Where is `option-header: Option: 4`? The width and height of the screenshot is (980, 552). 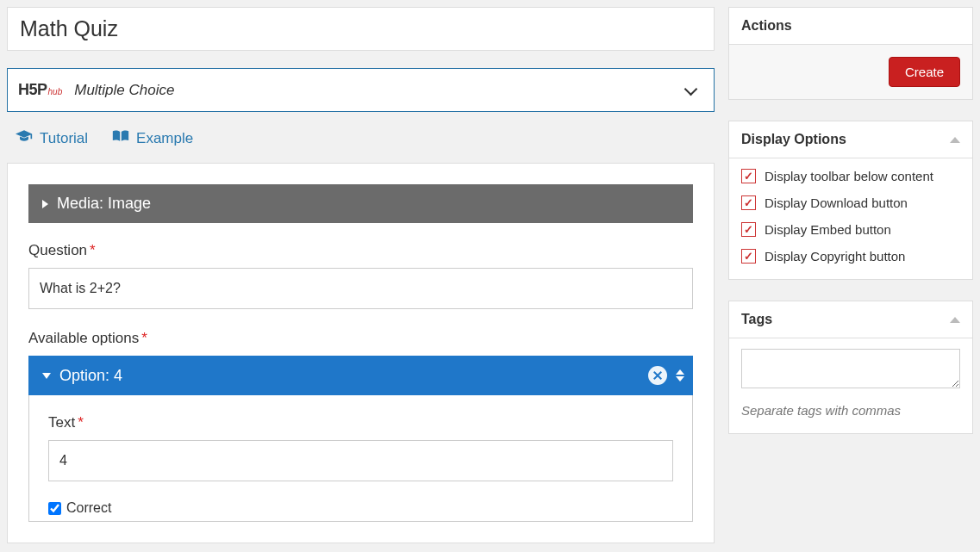 option-header: Option: 4 is located at coordinates (360, 375).